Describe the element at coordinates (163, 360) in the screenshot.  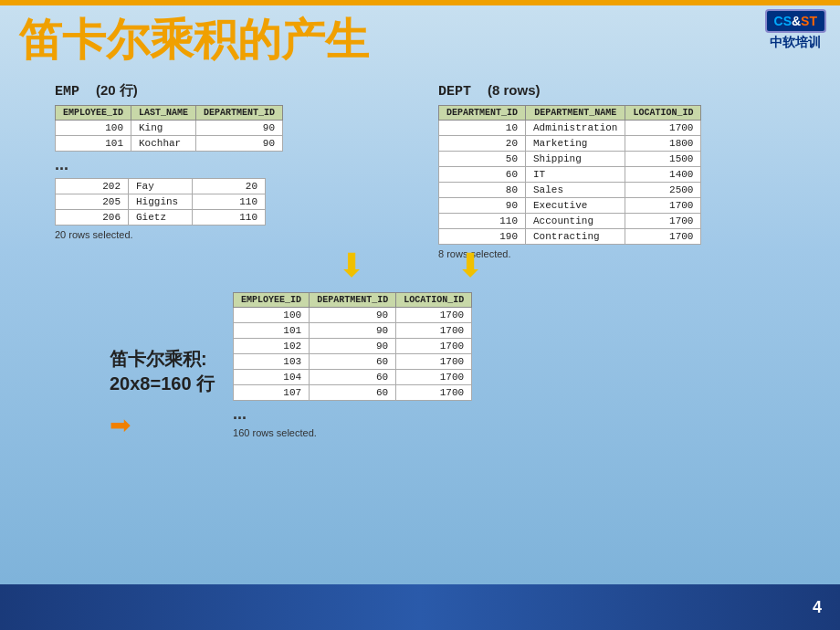
I see `cartesian-line1: 笛卡尔乘积:` at that location.